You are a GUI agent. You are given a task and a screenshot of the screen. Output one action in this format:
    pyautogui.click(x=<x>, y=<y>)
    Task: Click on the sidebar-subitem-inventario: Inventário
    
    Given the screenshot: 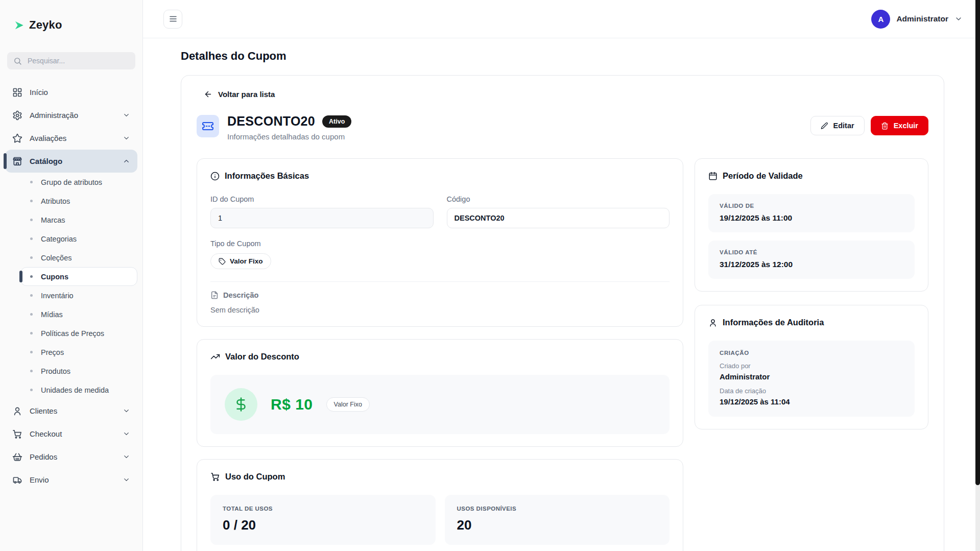 What is the action you would take?
    pyautogui.click(x=79, y=295)
    